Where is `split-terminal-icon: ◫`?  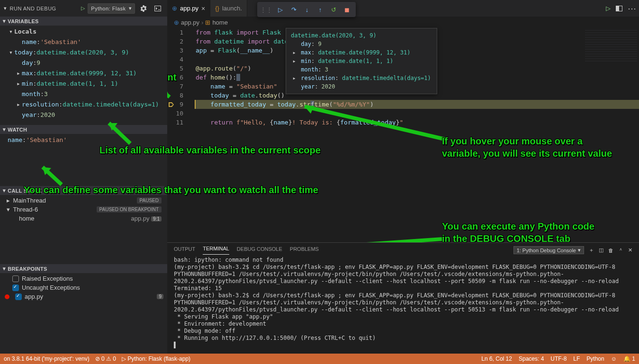
split-terminal-icon: ◫ is located at coordinates (601, 250).